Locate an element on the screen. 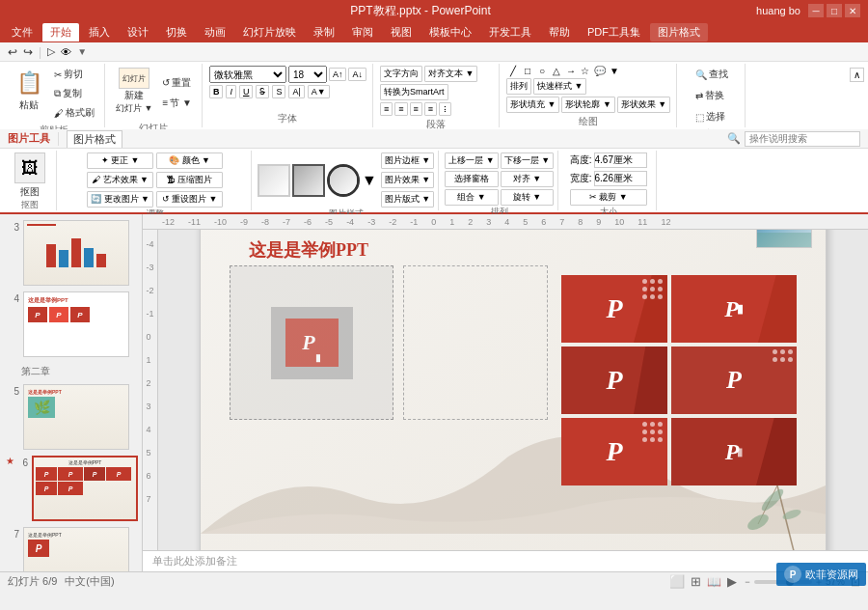  align-left-button: ≡ is located at coordinates (386, 109).